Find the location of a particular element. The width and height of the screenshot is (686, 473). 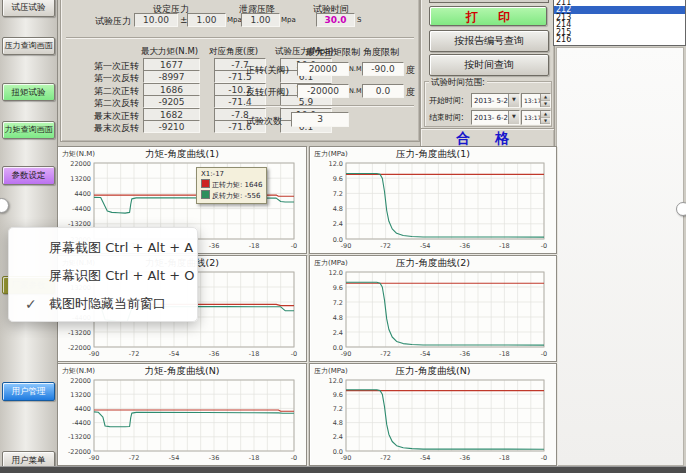

svg-text: 7.2 is located at coordinates (338, 409).